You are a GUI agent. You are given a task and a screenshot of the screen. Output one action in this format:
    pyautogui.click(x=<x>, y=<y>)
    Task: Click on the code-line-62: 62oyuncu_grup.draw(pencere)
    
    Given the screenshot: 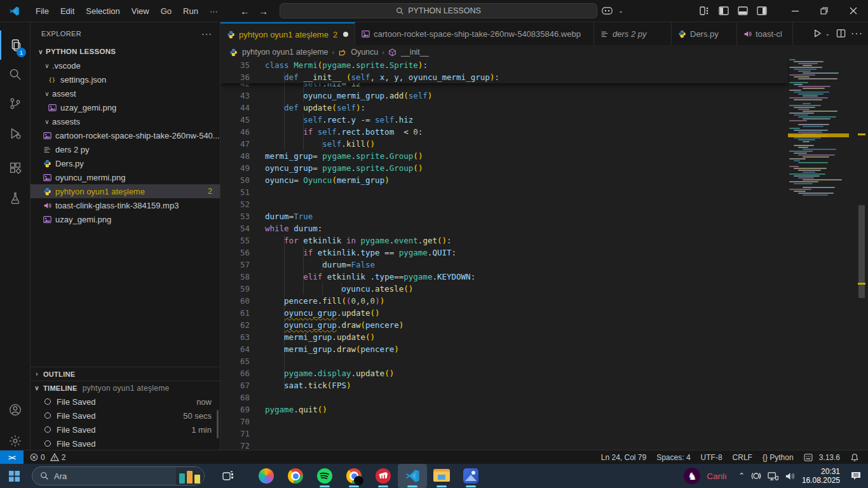 What is the action you would take?
    pyautogui.click(x=500, y=325)
    